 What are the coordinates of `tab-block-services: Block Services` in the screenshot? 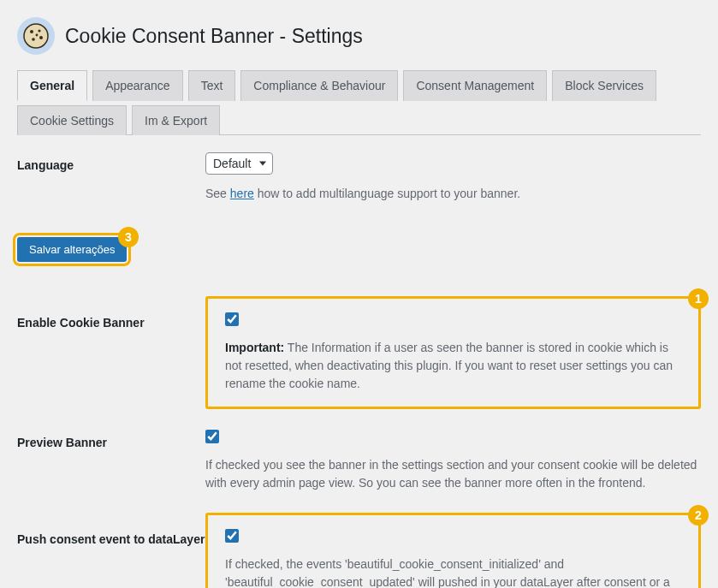 It's located at (604, 86).